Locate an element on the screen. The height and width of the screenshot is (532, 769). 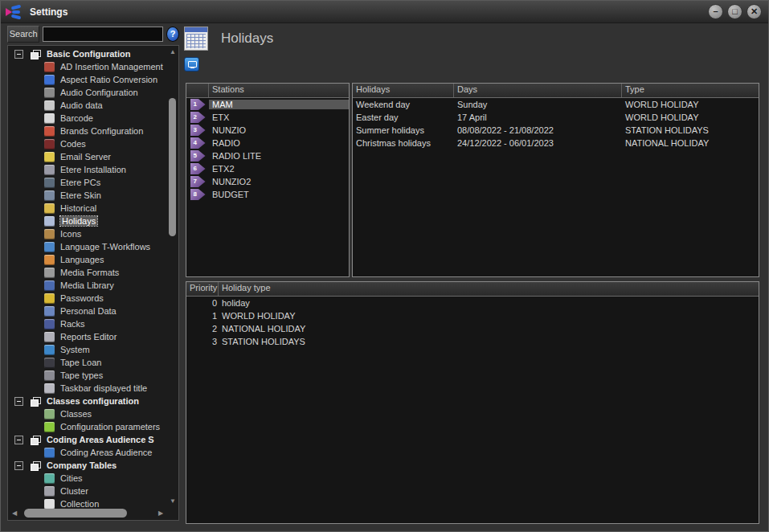
tree-item-etere-skin: Etere Skin is located at coordinates (88, 195).